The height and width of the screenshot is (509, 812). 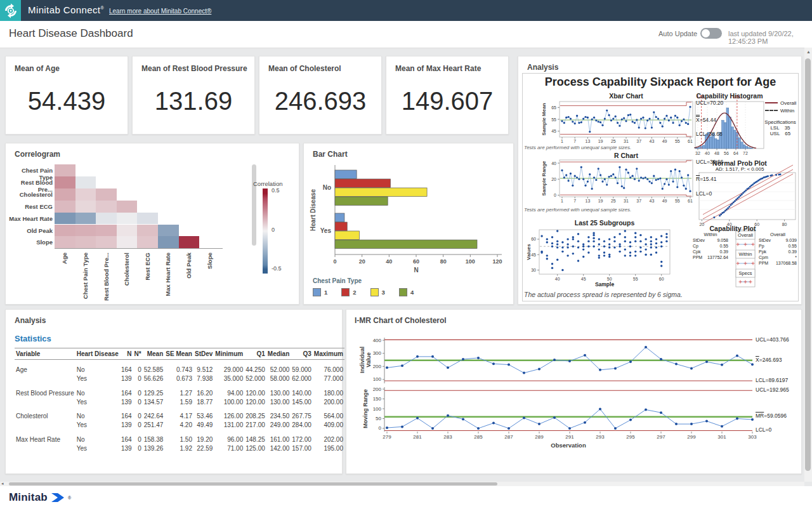 What do you see at coordinates (577, 209) in the screenshot?
I see `r-chart-note: Tests are performed with unequal sample …` at bounding box center [577, 209].